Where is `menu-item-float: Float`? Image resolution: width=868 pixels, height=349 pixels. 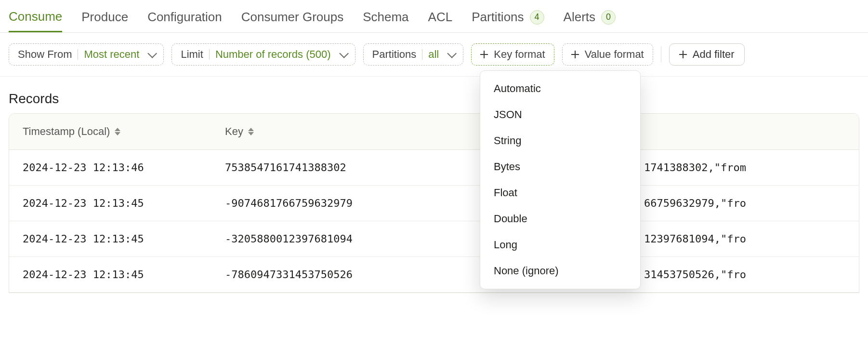
menu-item-float: Float is located at coordinates (560, 193).